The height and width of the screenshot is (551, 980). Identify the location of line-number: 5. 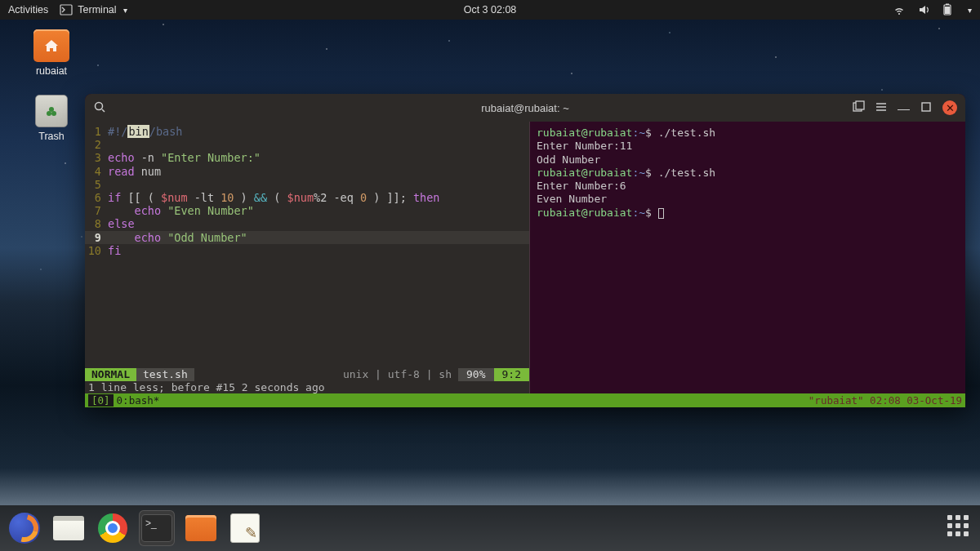
(96, 184).